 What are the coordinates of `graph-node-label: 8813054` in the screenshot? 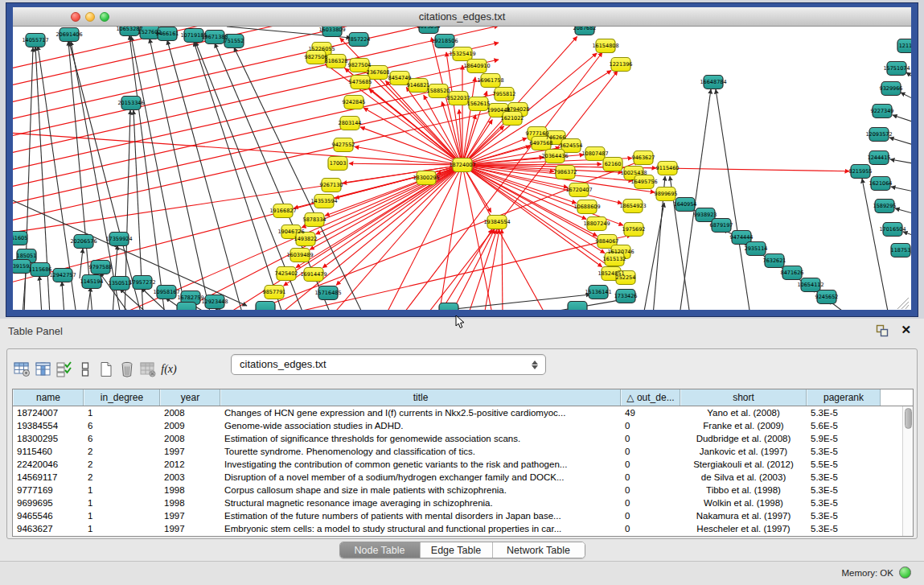 It's located at (429, 28).